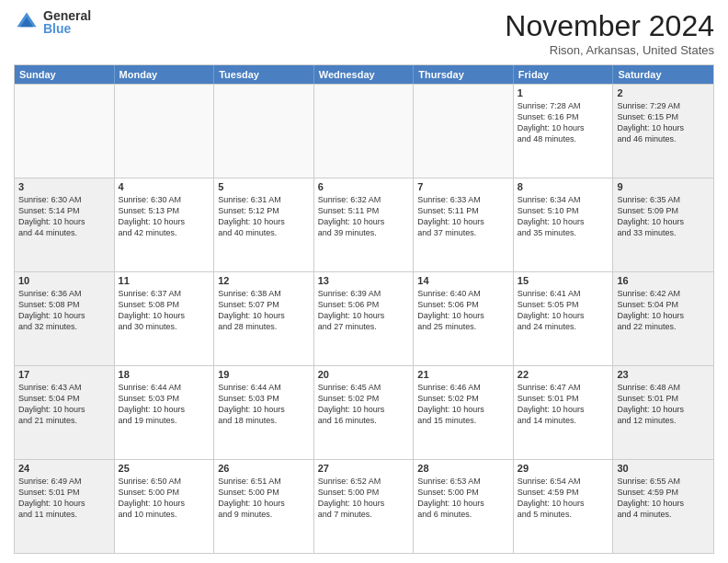 Image resolution: width=728 pixels, height=563 pixels. Describe the element at coordinates (463, 281) in the screenshot. I see `day-number: 14` at that location.